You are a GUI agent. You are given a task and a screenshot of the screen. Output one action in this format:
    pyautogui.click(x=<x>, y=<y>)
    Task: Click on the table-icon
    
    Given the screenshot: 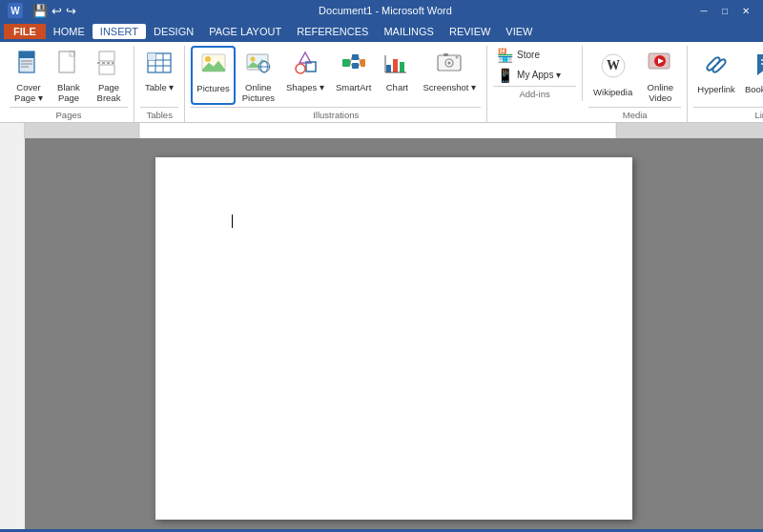 What is the action you would take?
    pyautogui.click(x=159, y=65)
    